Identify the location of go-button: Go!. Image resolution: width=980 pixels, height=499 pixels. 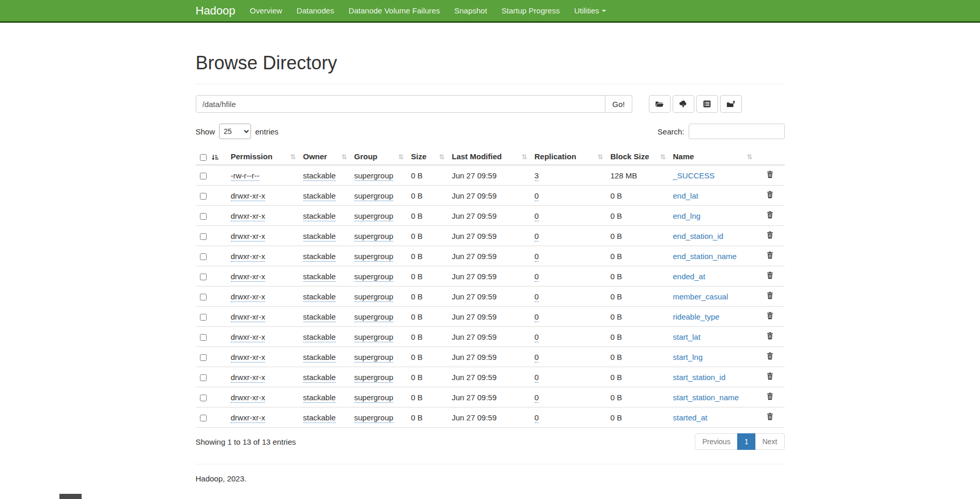
(619, 104).